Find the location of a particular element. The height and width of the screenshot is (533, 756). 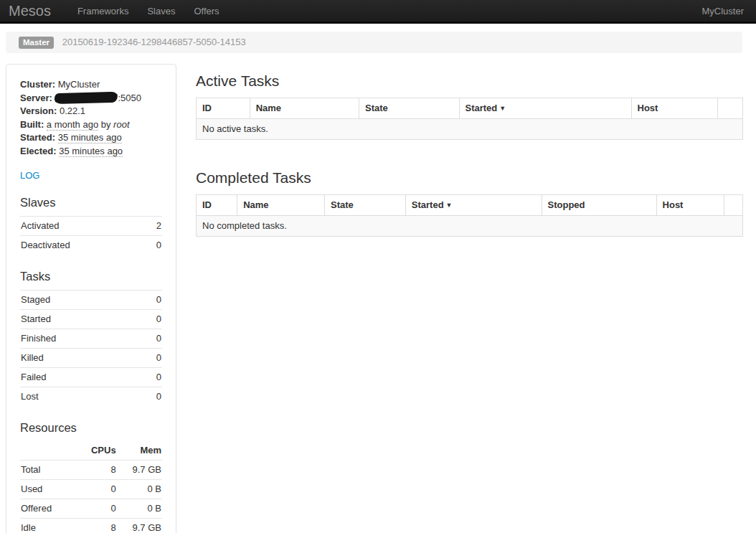

master-badge: Master is located at coordinates (36, 43).